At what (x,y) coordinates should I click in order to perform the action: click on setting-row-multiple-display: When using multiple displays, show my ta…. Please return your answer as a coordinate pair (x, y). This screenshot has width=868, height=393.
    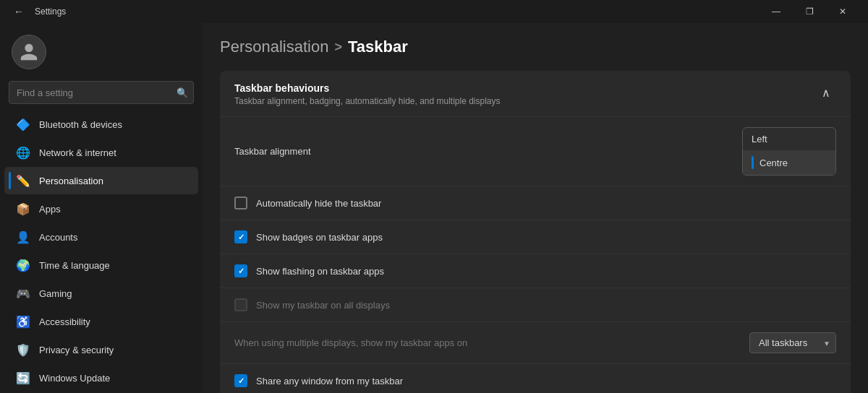
    Looking at the image, I should click on (535, 343).